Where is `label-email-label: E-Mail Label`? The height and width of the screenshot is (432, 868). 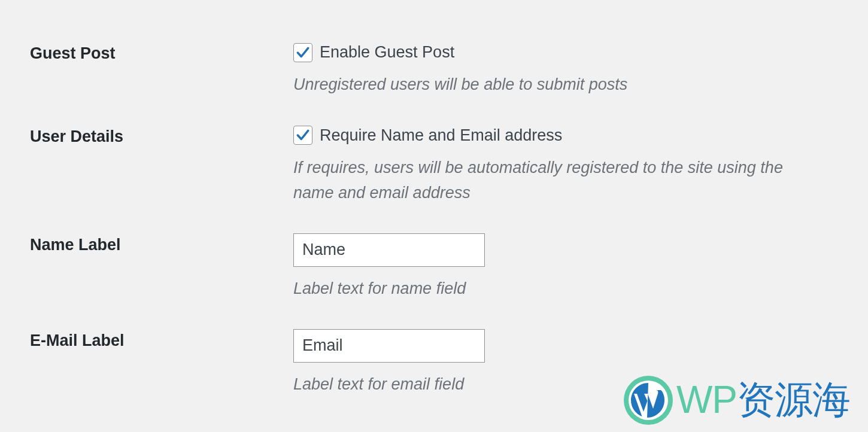 label-email-label: E-Mail Label is located at coordinates (162, 340).